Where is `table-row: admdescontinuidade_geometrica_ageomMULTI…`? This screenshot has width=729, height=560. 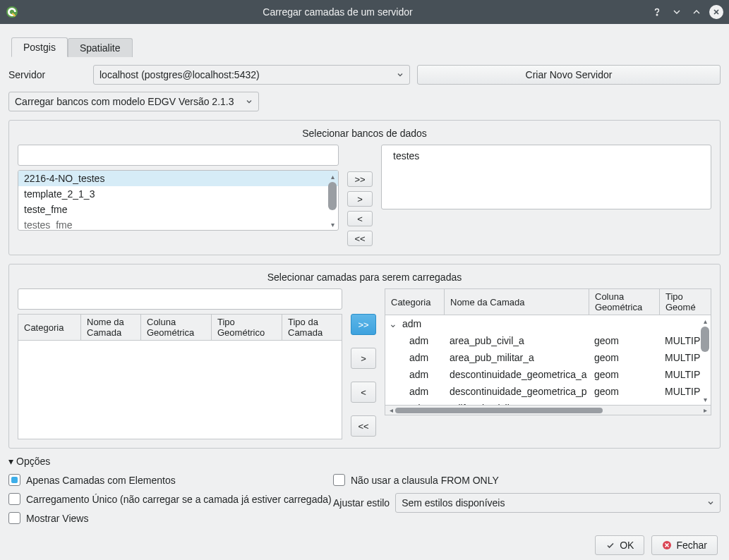
table-row: admdescontinuidade_geometrica_ageomMULTI… is located at coordinates (548, 375).